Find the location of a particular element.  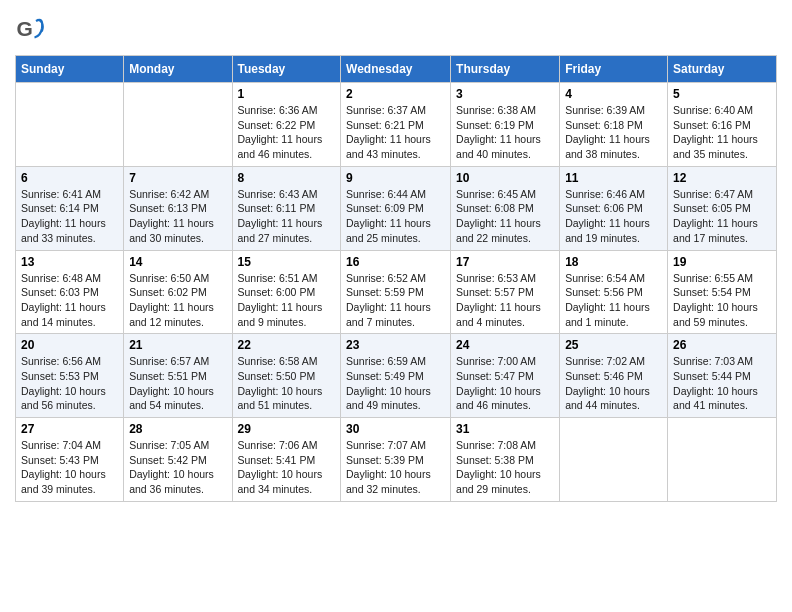

calendar-cell: 15Sunrise: 6:51 AMSunset: 6:00 PMDayligh… is located at coordinates (286, 292).